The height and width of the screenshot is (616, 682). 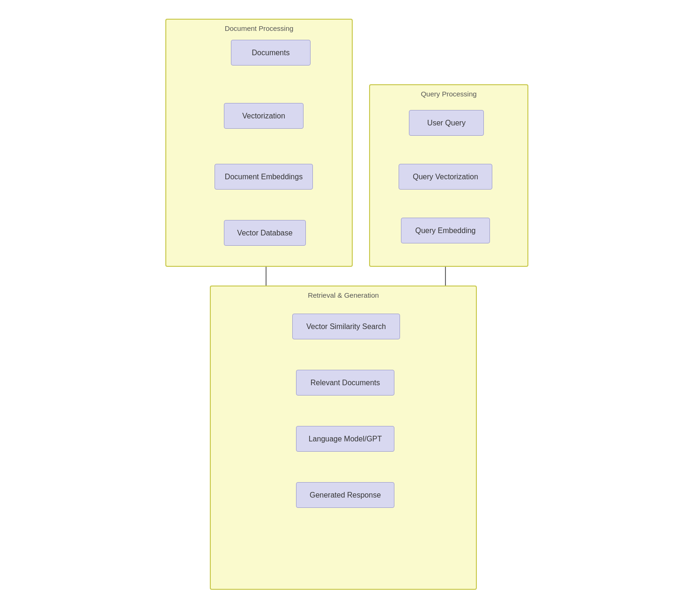 I want to click on node-documents: Documents, so click(x=271, y=52).